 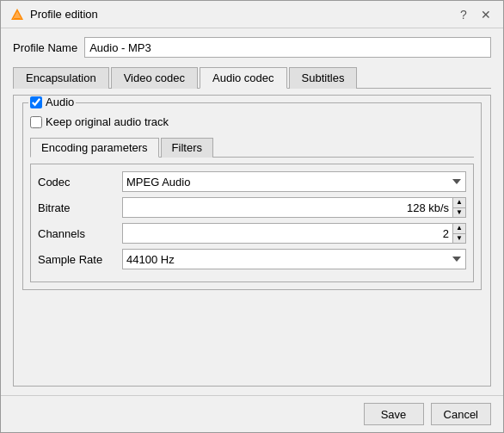 I want to click on profile-name-row: Profile Name, so click(x=252, y=47).